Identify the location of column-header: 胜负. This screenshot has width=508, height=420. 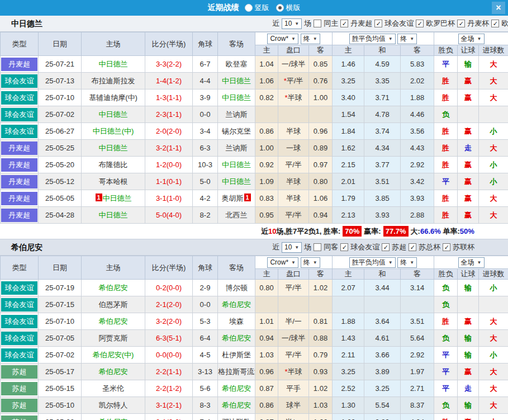
(446, 274).